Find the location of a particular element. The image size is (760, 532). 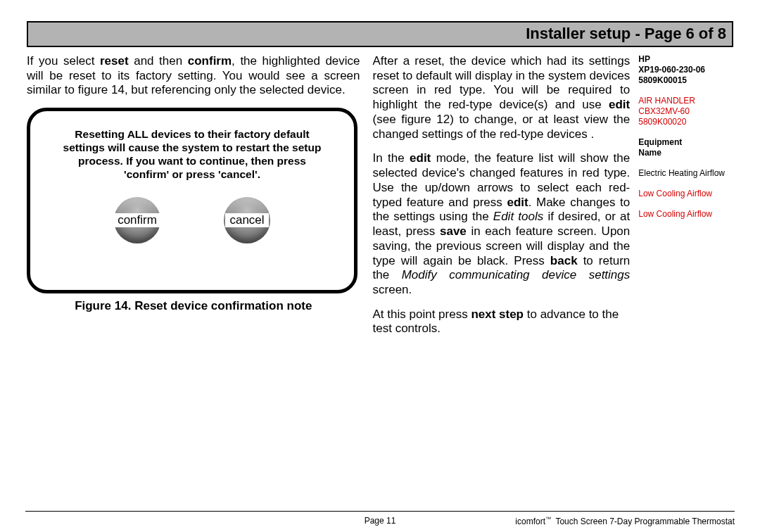

trademark-icon: ™ is located at coordinates (548, 519).